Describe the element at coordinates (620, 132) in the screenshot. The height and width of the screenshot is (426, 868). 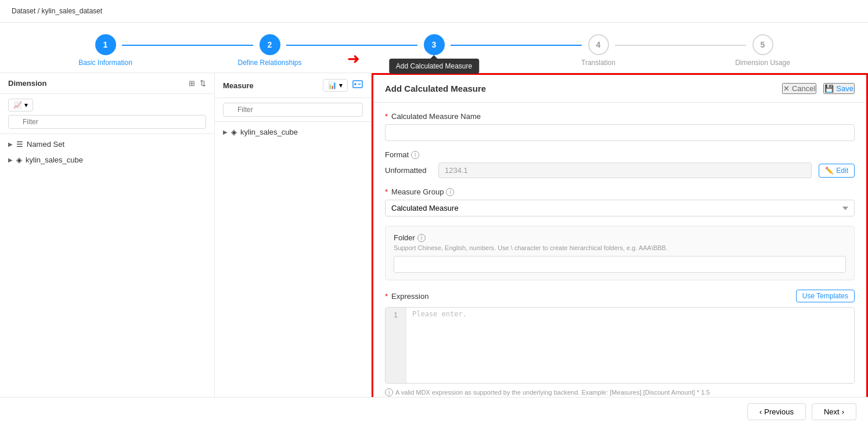
I see `measure-name-input` at that location.